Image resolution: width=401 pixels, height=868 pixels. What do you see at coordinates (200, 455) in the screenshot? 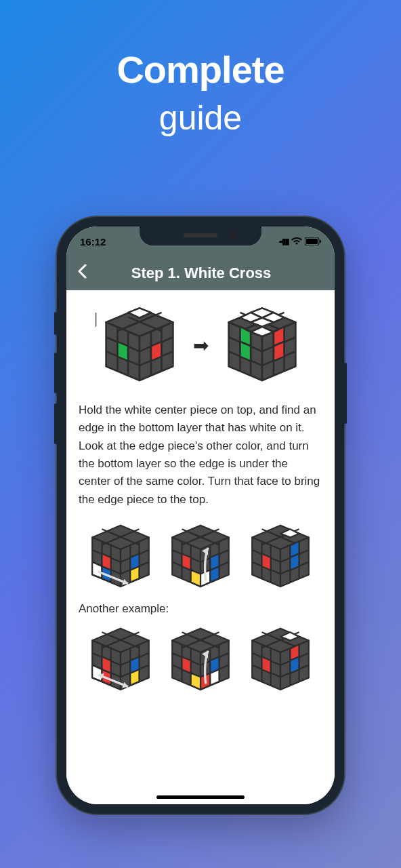
I see `instruction-text: Hold the white center piece on top, and …` at bounding box center [200, 455].